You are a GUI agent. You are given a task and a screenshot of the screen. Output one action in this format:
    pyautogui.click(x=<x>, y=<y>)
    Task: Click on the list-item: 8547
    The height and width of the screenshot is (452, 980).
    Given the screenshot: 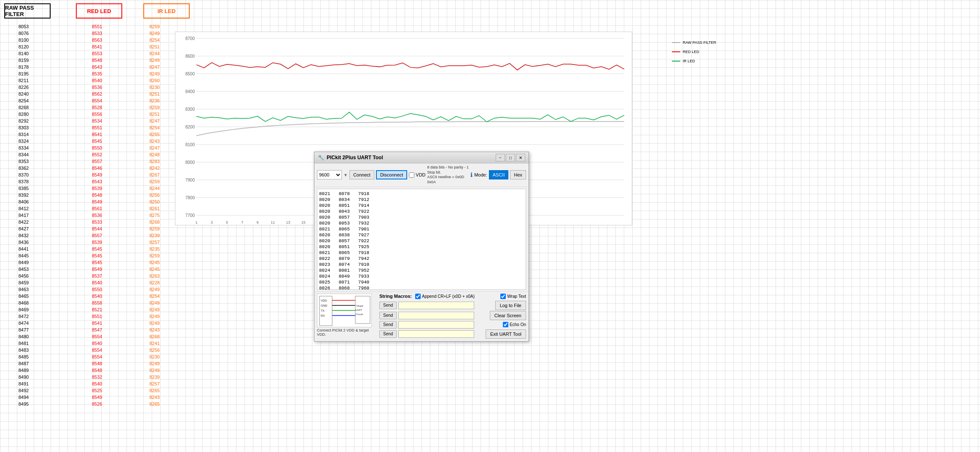 What is the action you would take?
    pyautogui.click(x=97, y=330)
    